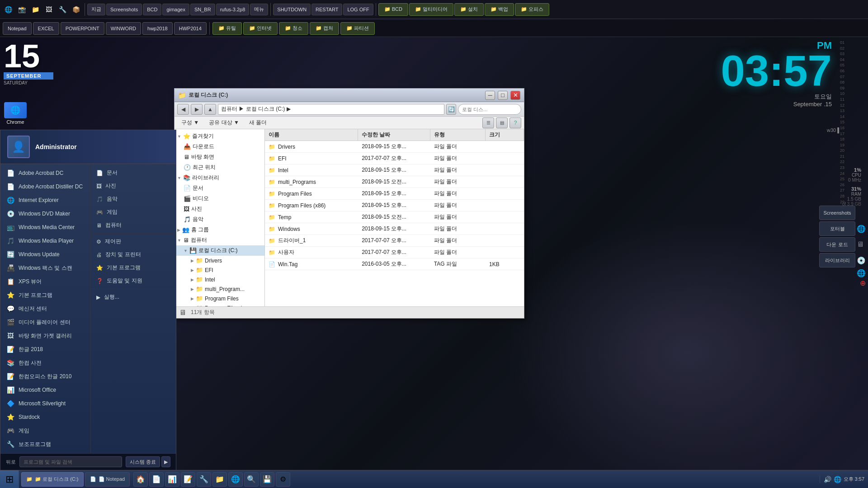 This screenshot has width=868, height=488. What do you see at coordinates (45, 282) in the screenshot?
I see `sm-item-xps: 📋 XPS 뷰어` at bounding box center [45, 282].